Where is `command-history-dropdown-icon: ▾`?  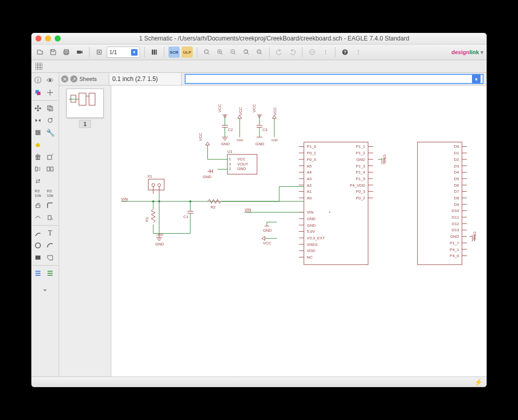
command-history-dropdown-icon: ▾ is located at coordinates (477, 79).